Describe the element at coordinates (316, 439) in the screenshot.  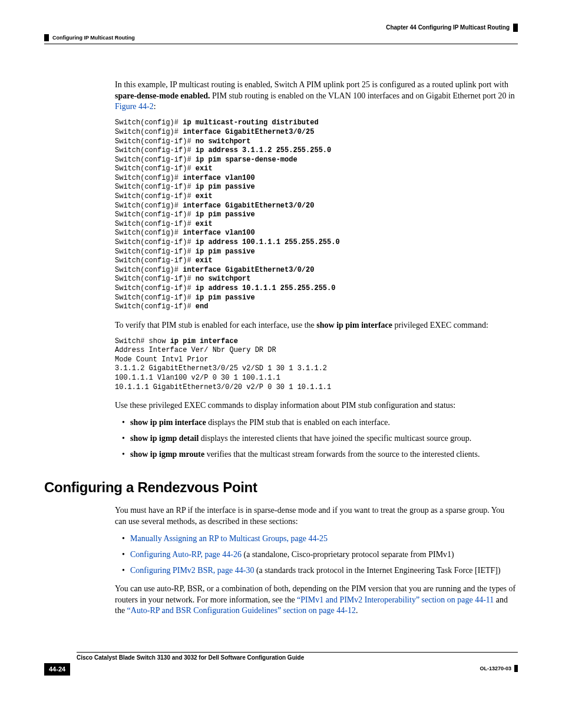
I see `command-bullets: show ip pim interface displays the PIM s…` at that location.